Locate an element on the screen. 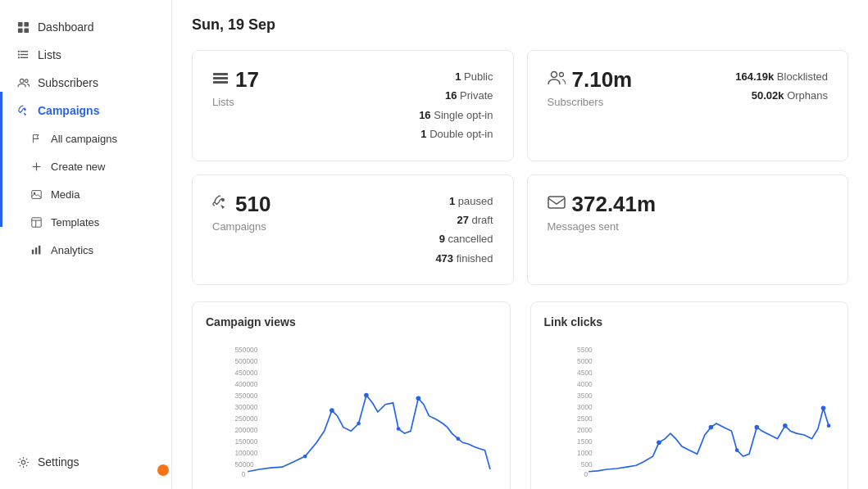 The width and height of the screenshot is (868, 489). svg-text: 2000 is located at coordinates (585, 430).